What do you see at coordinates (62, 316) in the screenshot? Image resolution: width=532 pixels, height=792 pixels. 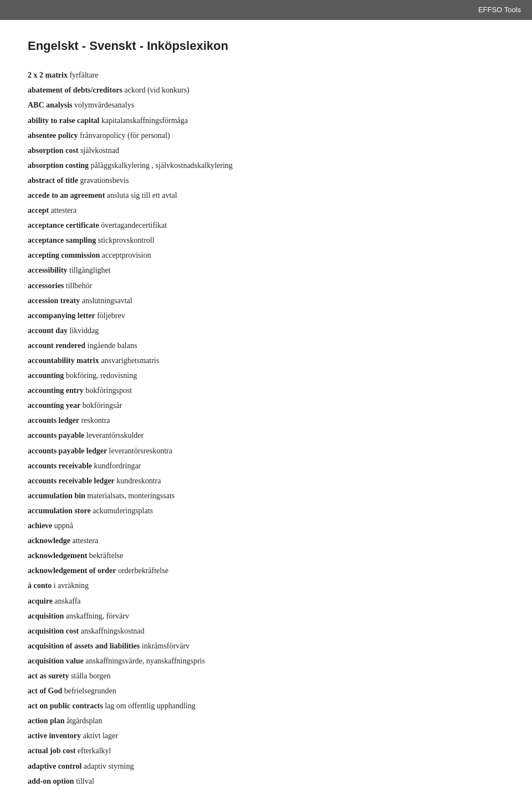 I see `entry-term: accompanying letter` at bounding box center [62, 316].